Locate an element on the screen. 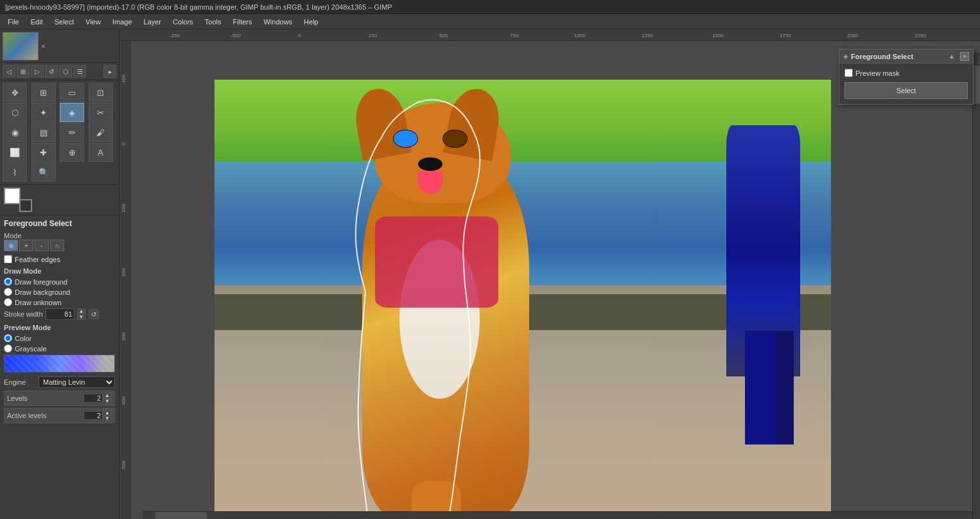  nav-next-btn: ▷ is located at coordinates (37, 71).